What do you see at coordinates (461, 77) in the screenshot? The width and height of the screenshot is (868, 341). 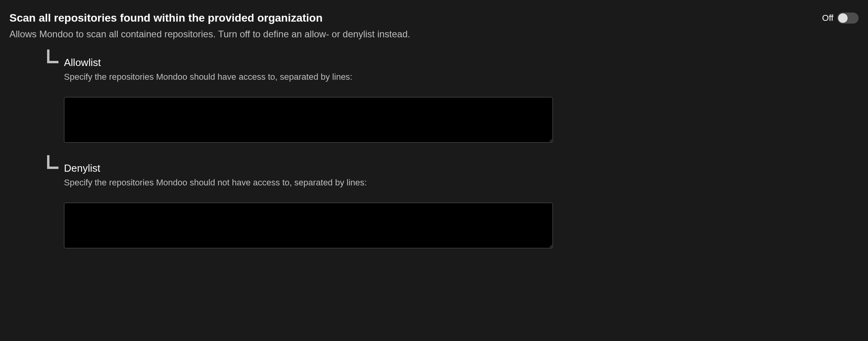 I see `allowlist-description: Specify the repositories Mondoo should h…` at bounding box center [461, 77].